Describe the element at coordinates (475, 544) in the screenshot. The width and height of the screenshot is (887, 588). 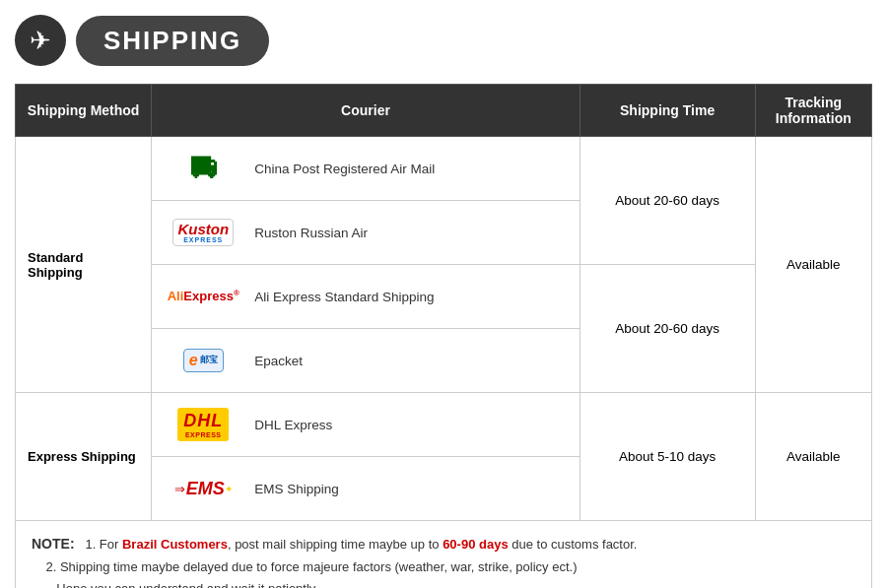
I see `days-highlight: 60-90 days` at that location.